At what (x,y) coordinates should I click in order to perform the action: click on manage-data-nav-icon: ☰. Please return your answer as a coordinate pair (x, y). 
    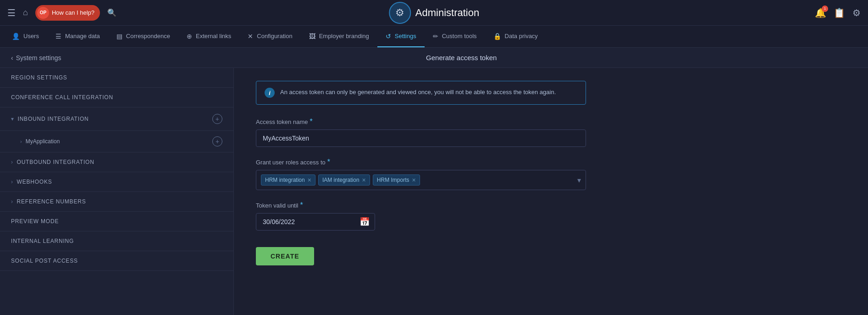
    Looking at the image, I should click on (59, 36).